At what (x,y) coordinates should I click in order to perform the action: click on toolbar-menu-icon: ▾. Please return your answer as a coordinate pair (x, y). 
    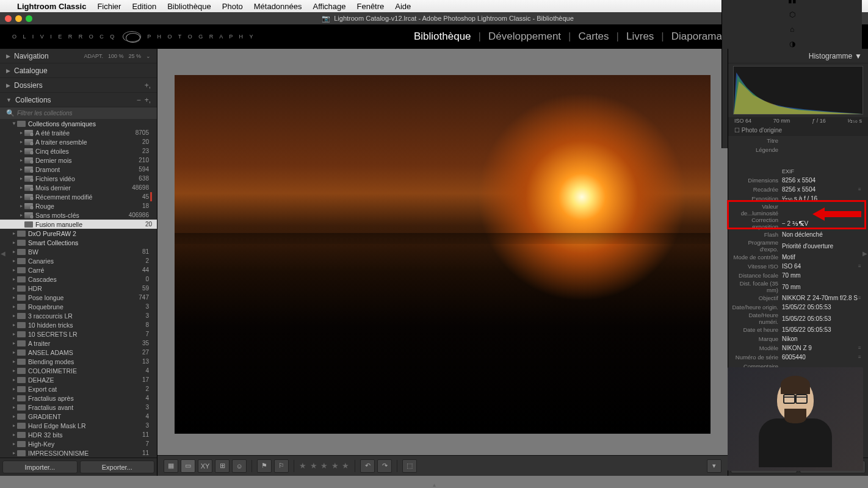
    Looking at the image, I should click on (714, 466).